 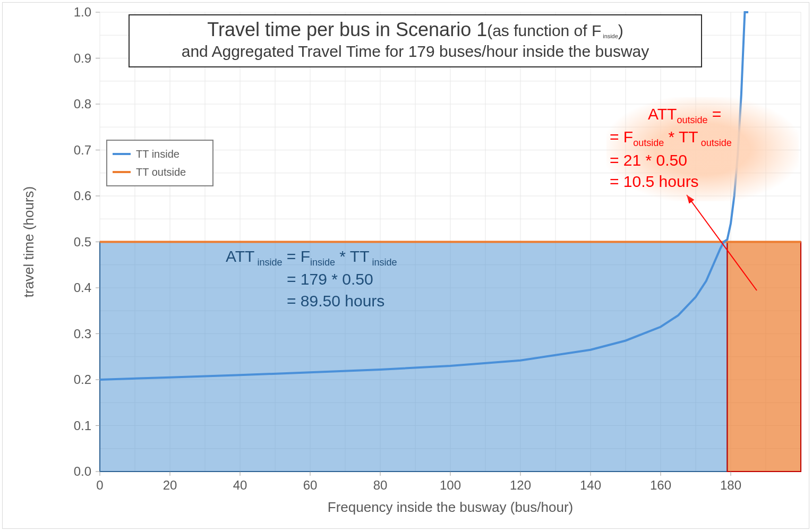 I want to click on legend-swatch-tt-inside, so click(x=122, y=154).